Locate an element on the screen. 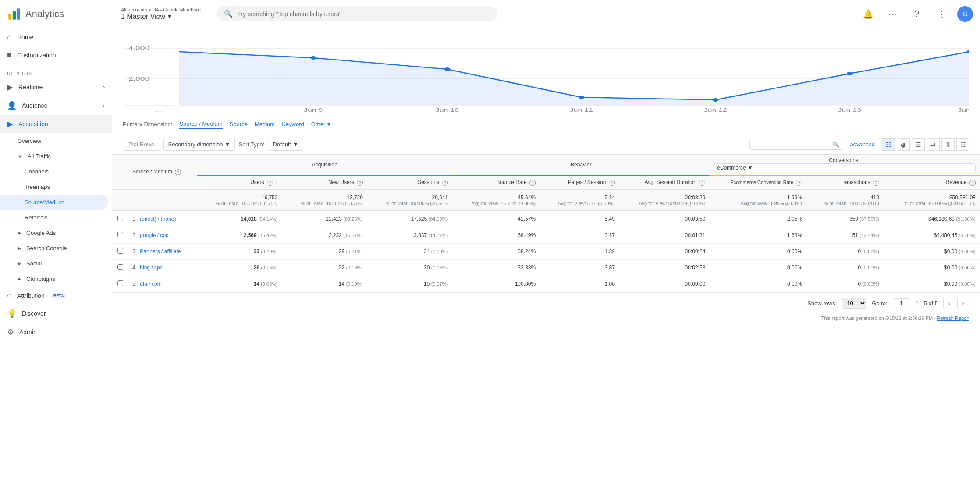 The image size is (980, 499). dim-tab-keyword: Keyword is located at coordinates (293, 124).